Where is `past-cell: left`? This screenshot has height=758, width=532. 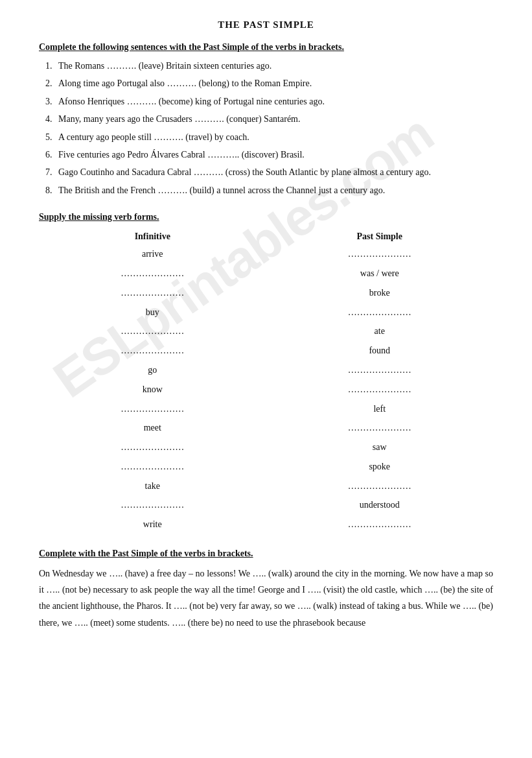 past-cell: left is located at coordinates (380, 409).